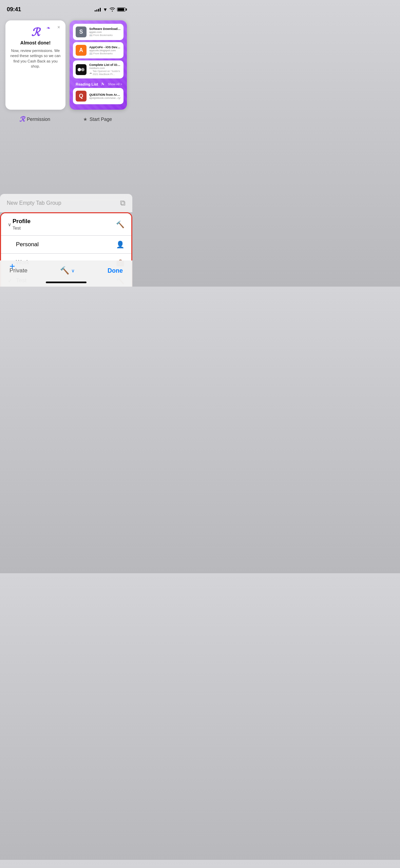 Image resolution: width=400 pixels, height=868 pixels. I want to click on permission-label-icon: ℛ, so click(22, 119).